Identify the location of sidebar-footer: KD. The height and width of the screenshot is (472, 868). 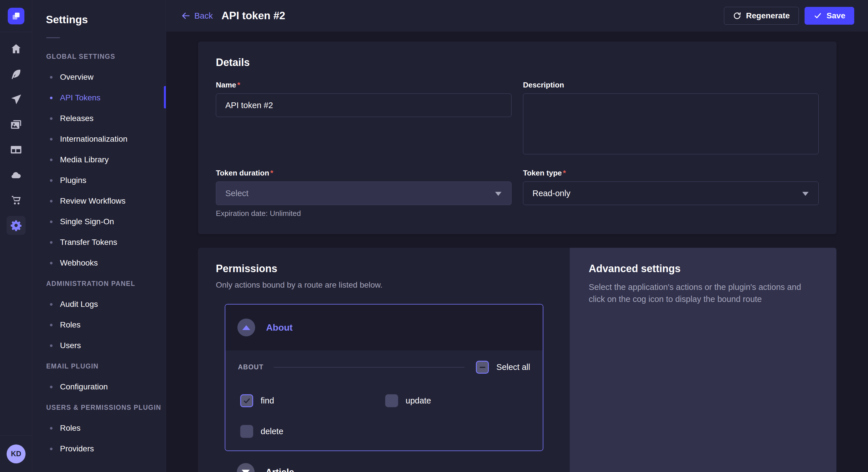
(16, 454).